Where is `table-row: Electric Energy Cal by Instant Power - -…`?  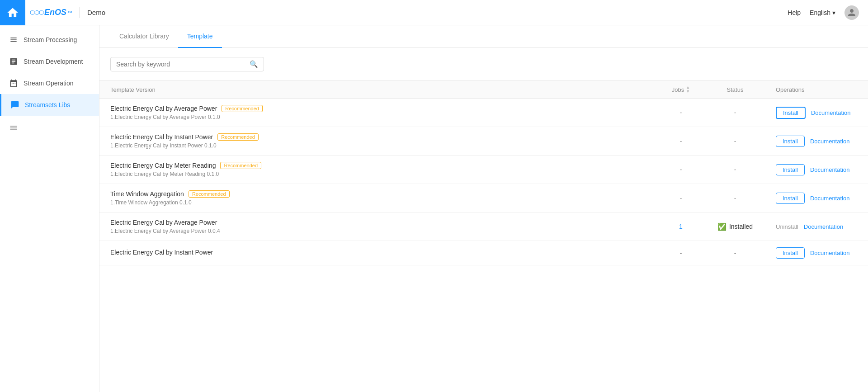 table-row: Electric Energy Cal by Instant Power - -… is located at coordinates (484, 253).